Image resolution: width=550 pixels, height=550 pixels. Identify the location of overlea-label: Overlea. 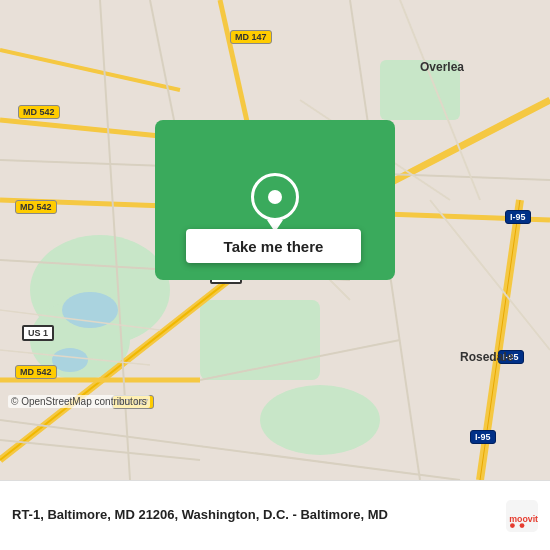
(442, 67).